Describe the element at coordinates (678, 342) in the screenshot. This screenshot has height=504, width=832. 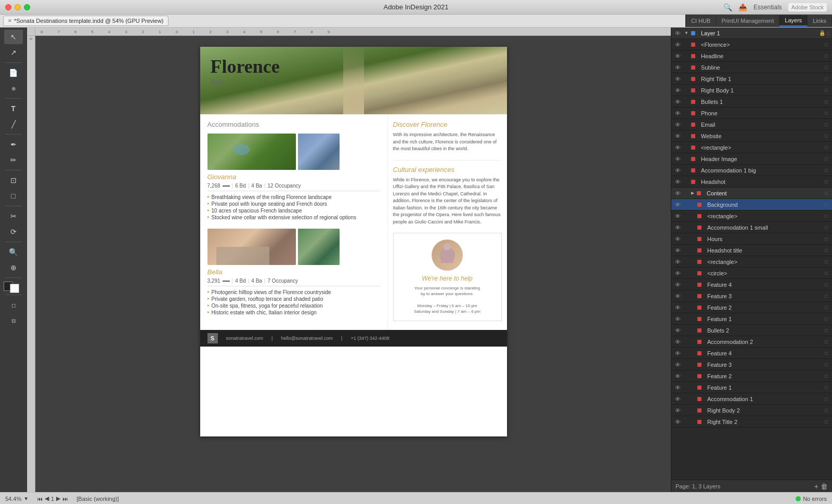
I see `layer-eye-acc-2: 👁` at that location.